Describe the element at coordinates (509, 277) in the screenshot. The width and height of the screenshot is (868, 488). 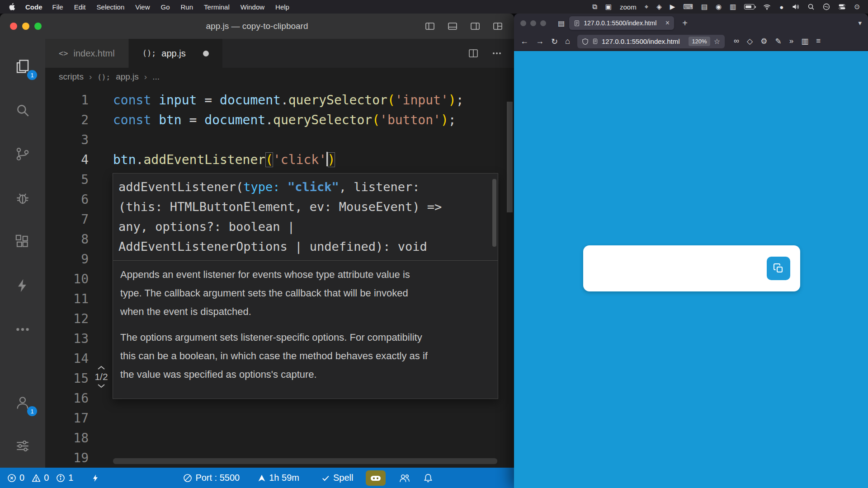
I see `editor-scrollbar` at that location.